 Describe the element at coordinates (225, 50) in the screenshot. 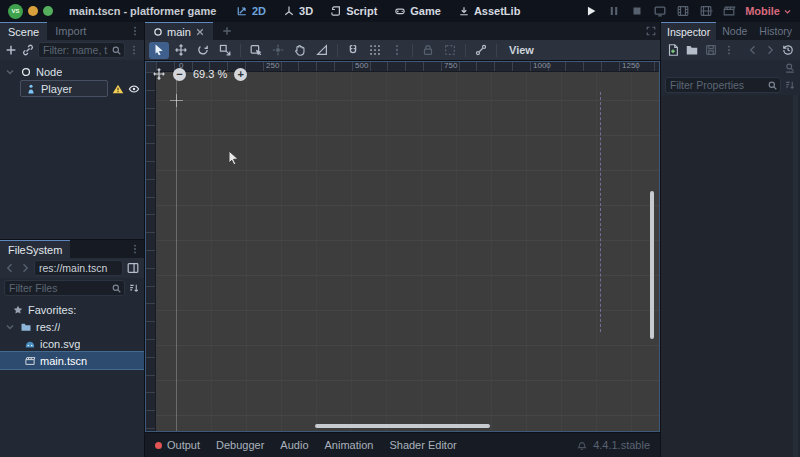

I see `scale-icon` at that location.